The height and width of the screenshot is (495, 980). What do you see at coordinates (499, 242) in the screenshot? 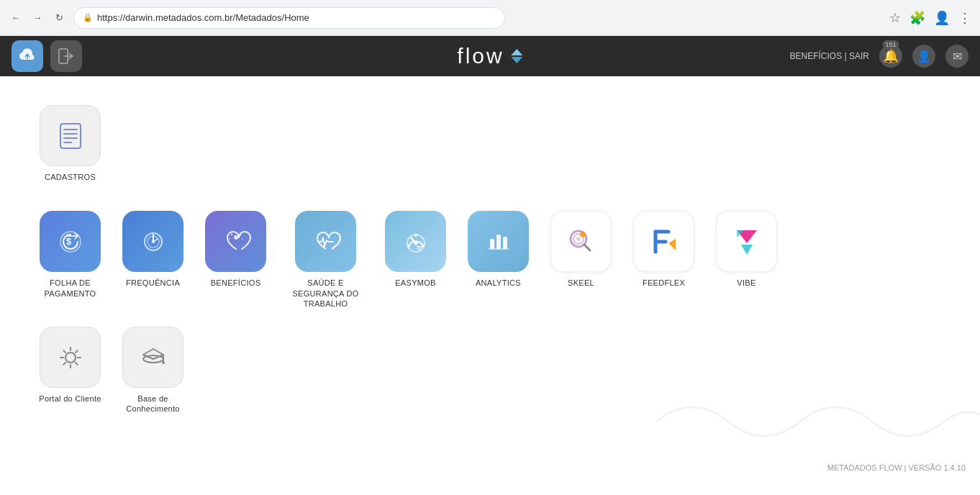
I see `analytics-svg` at bounding box center [499, 242].